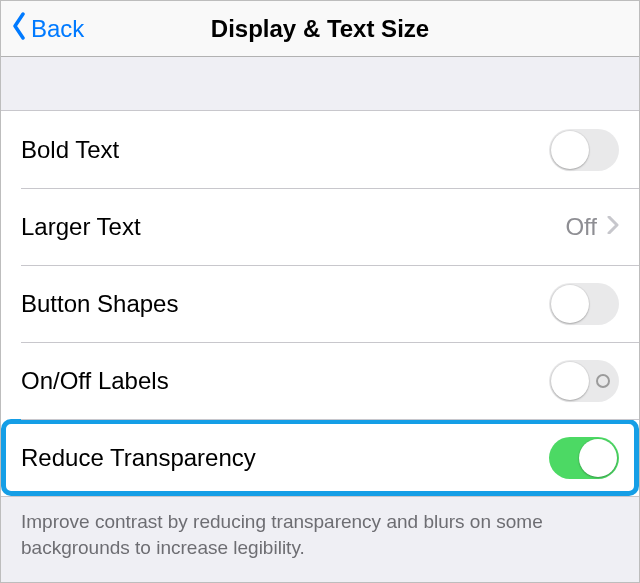  Describe the element at coordinates (320, 528) in the screenshot. I see `footer-description: Improve contrast by reducing transparenc…` at that location.